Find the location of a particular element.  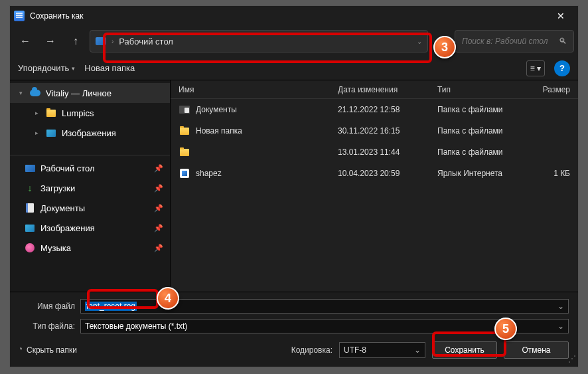

filetype-value: Текстовые документы (*.txt) is located at coordinates (136, 326).